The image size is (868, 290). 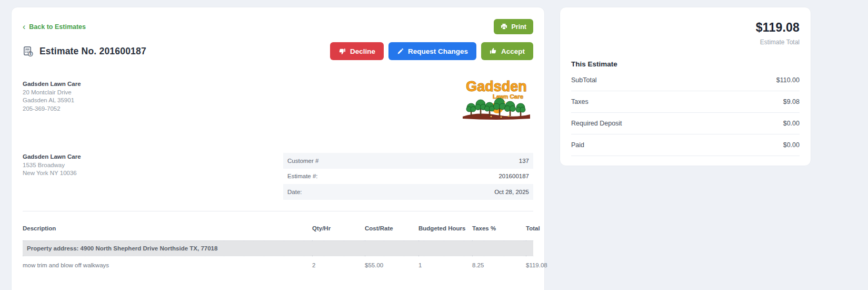 What do you see at coordinates (685, 64) in the screenshot?
I see `summary-section-title: This Estimate` at bounding box center [685, 64].